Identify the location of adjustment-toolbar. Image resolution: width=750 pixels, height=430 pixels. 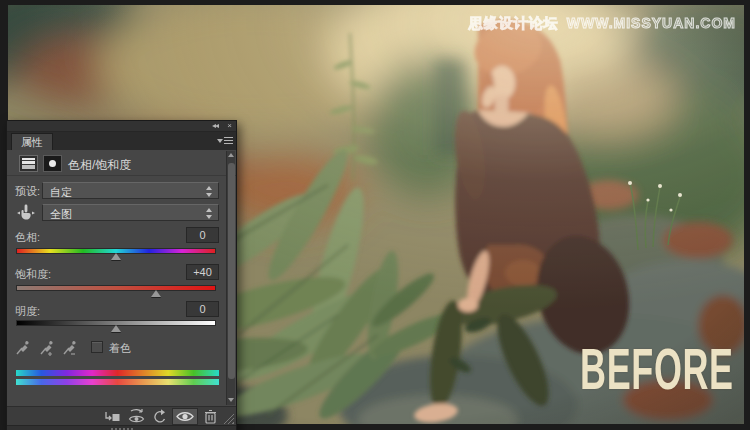
(122, 416).